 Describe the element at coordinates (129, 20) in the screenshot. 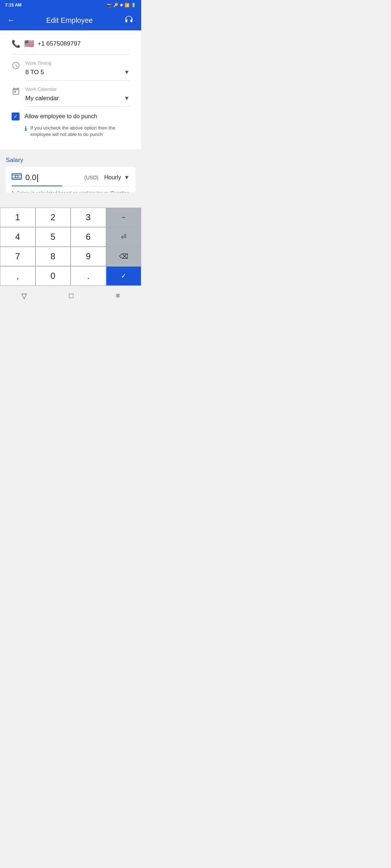

I see `headset-icon` at that location.